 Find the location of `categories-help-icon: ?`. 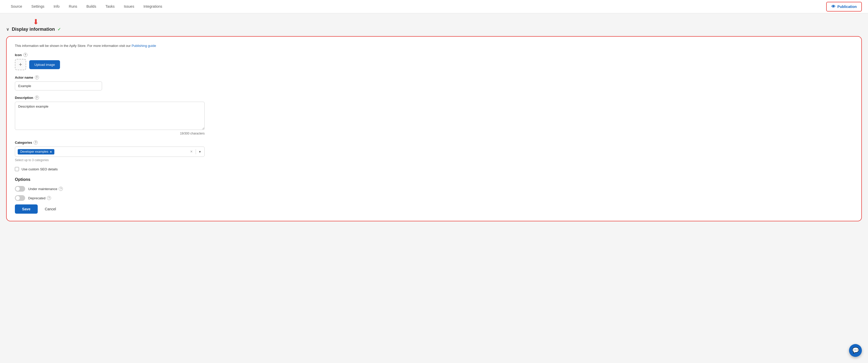

categories-help-icon: ? is located at coordinates (36, 142).